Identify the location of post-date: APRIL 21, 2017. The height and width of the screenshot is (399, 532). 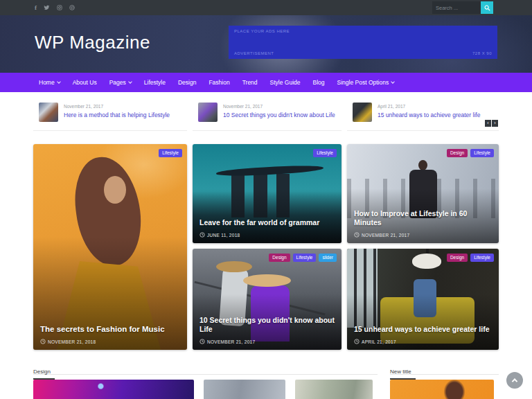
(423, 342).